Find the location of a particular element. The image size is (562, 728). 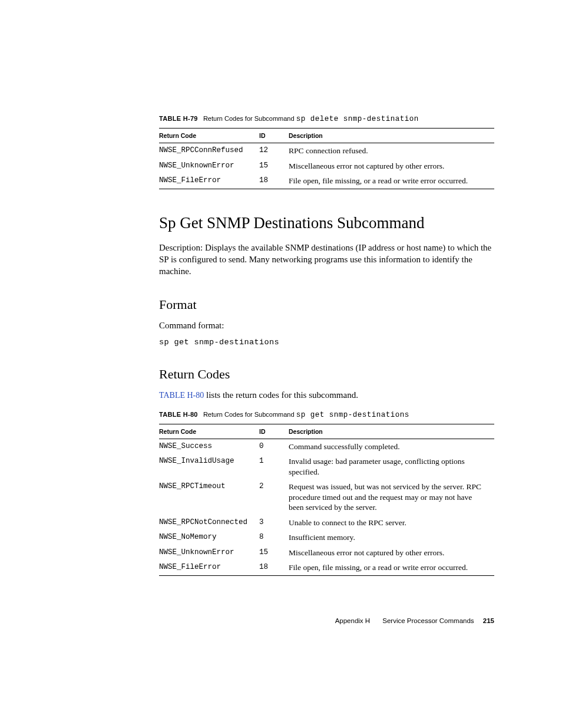

format-heading: Format is located at coordinates (326, 305).